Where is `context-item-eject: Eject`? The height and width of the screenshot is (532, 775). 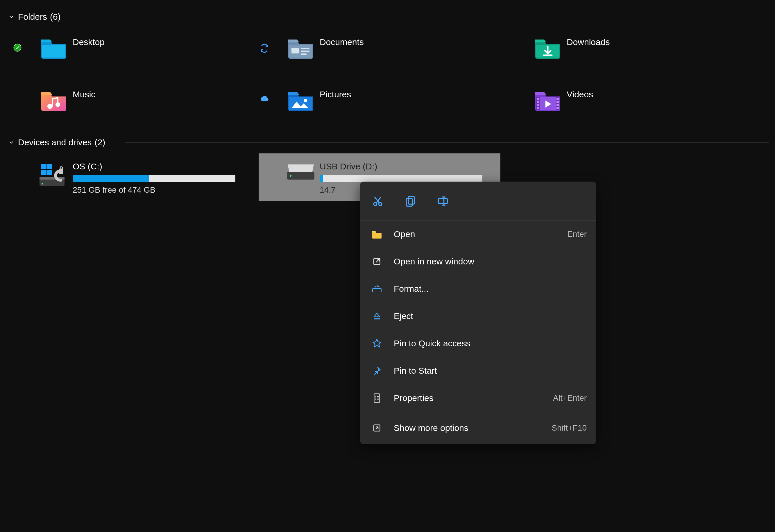
context-item-eject: Eject is located at coordinates (478, 316).